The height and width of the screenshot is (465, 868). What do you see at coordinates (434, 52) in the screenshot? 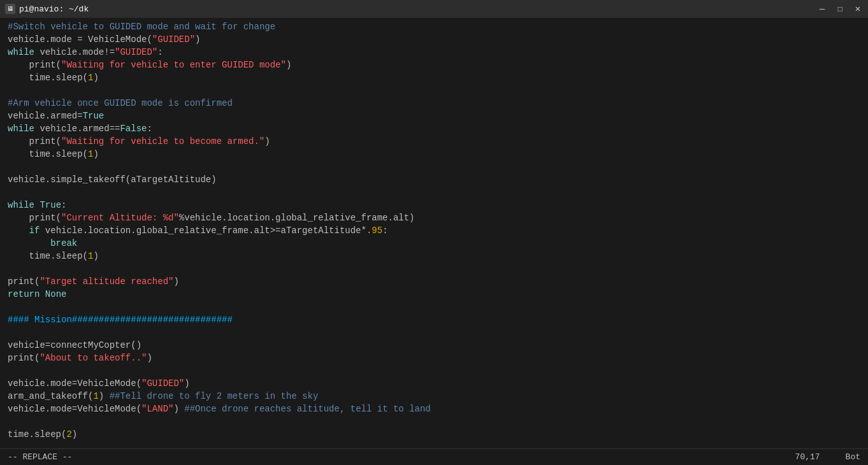
I see `code-line: while vehicle.mode!="GUIDED":` at bounding box center [434, 52].